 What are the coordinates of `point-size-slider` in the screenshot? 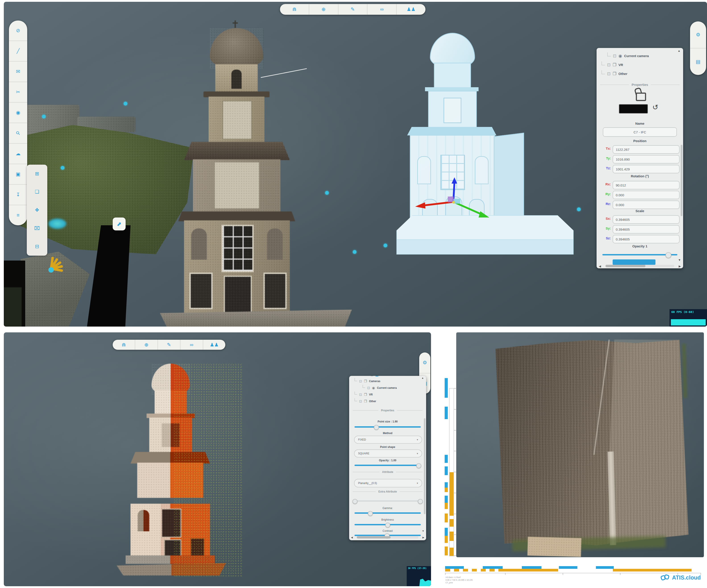 It's located at (388, 427).